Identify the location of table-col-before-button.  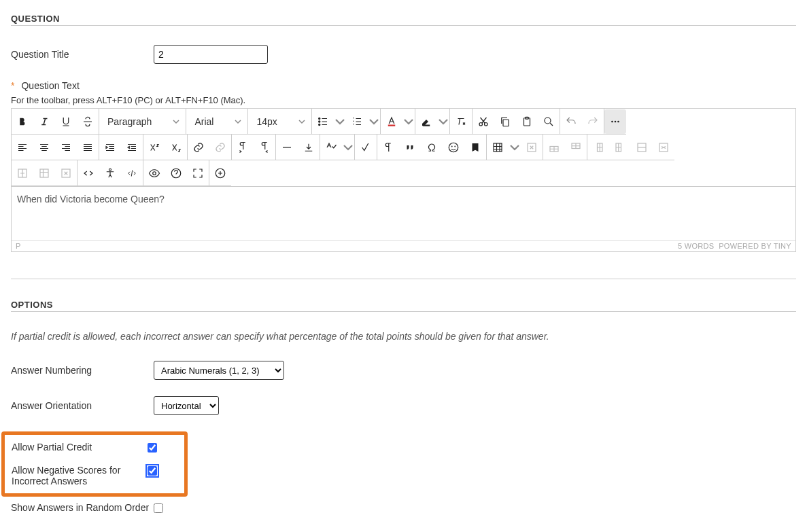
(598, 147).